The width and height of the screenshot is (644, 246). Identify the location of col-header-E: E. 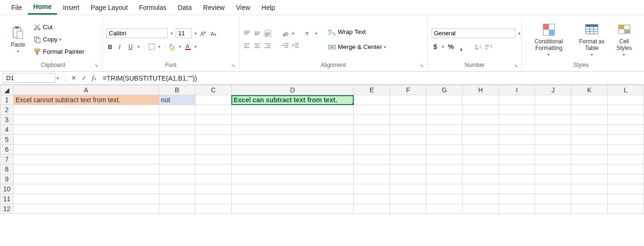
(372, 90).